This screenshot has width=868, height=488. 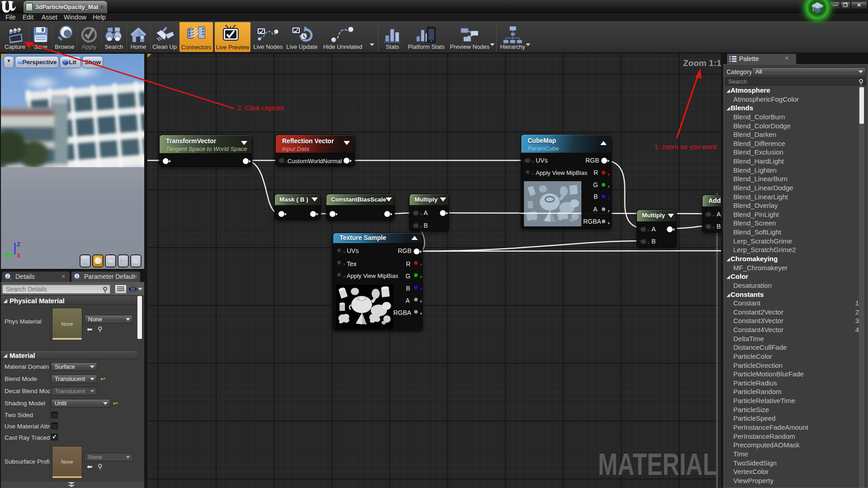 What do you see at coordinates (19, 244) in the screenshot?
I see `svg-text: Z` at bounding box center [19, 244].